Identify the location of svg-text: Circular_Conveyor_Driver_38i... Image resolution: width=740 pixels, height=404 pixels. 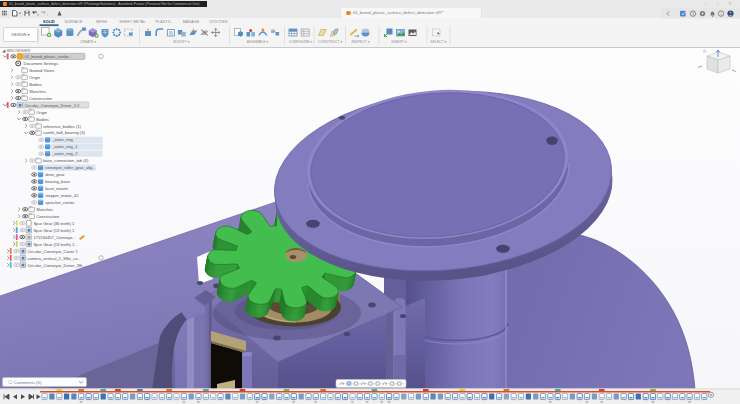
(56, 266).